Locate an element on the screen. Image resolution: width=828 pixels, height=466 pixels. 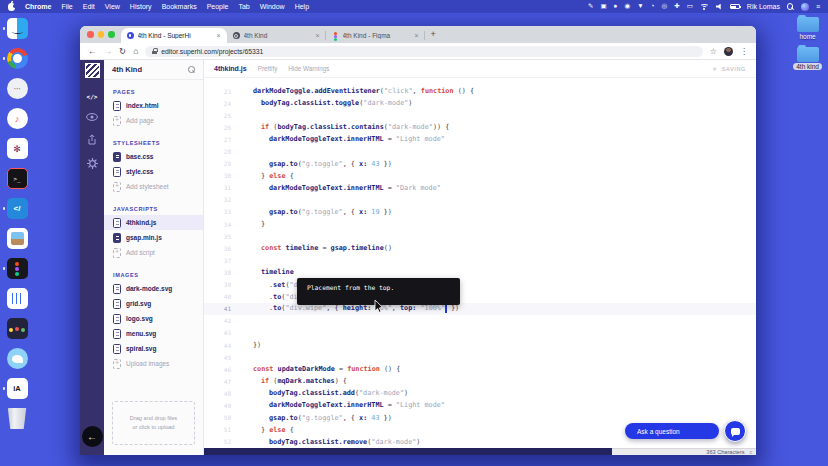
wifi-icon is located at coordinates (704, 7).